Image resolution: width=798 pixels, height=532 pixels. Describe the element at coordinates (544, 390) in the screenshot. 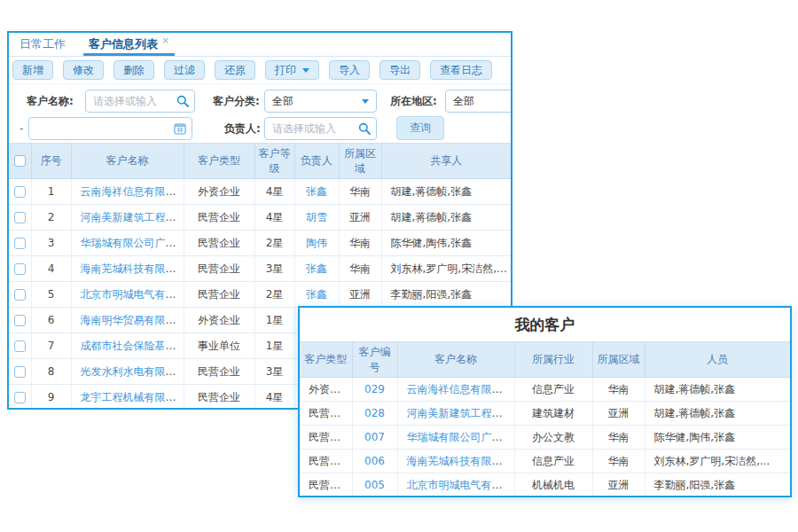

I see `table-row: 外资企业029云南海祥信息有限公司信息产业华南胡建,蒋德帧,张鑫` at that location.